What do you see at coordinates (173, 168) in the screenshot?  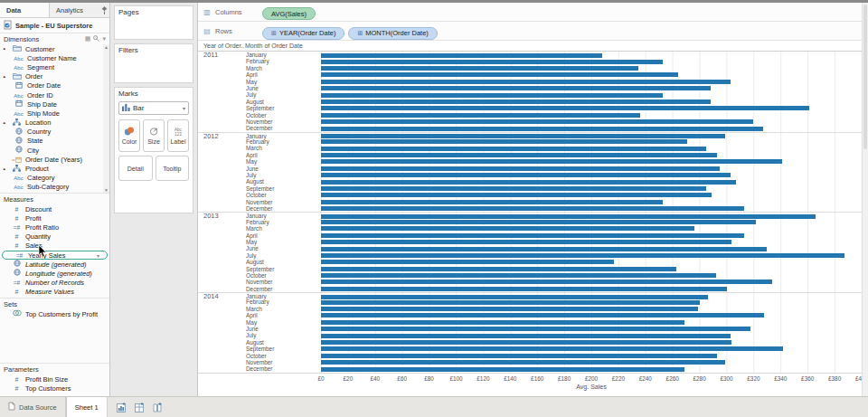 I see `tooltip-button: Tooltip` at bounding box center [173, 168].